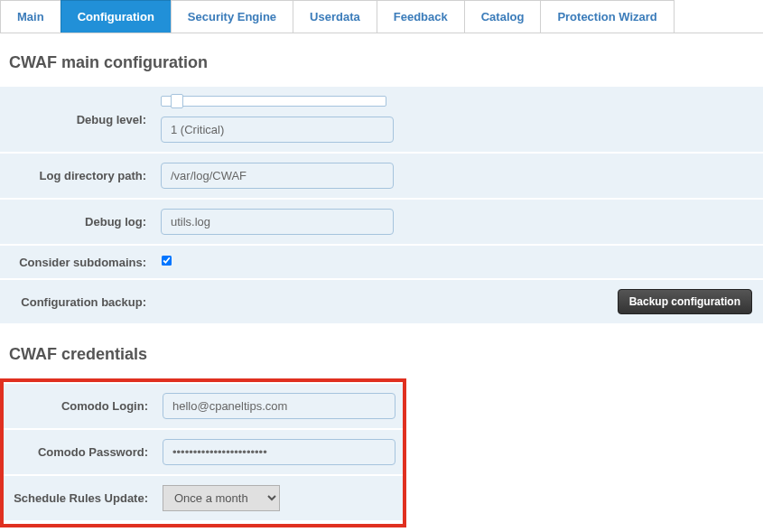  What do you see at coordinates (79, 406) in the screenshot?
I see `login-label: Comodo Login:` at bounding box center [79, 406].